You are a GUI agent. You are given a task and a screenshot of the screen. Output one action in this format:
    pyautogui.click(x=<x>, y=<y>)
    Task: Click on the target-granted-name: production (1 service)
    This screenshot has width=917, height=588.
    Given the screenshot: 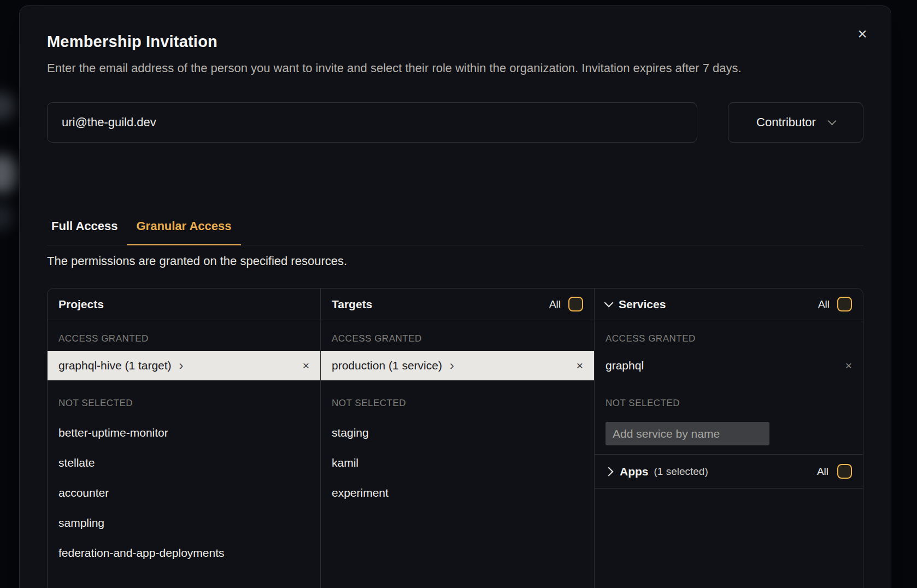 What is the action you would take?
    pyautogui.click(x=387, y=366)
    